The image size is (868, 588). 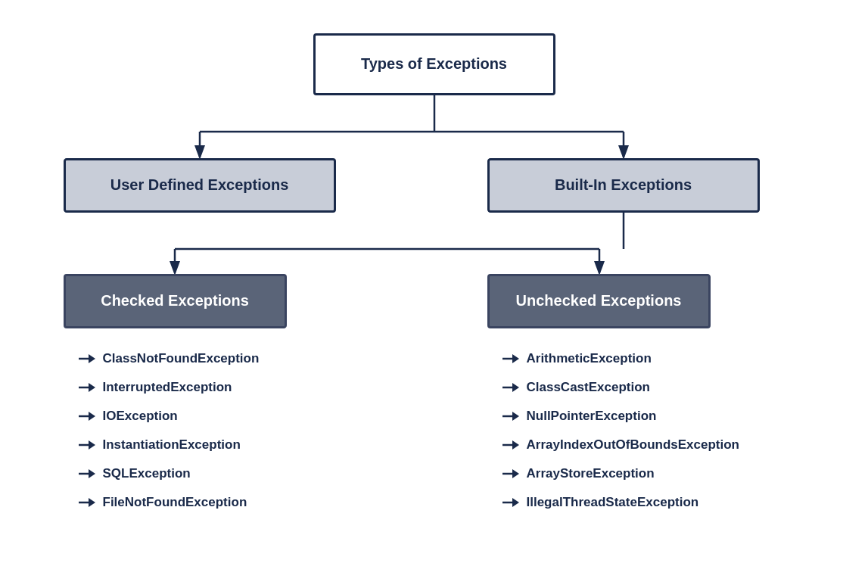 I want to click on checked-item: ClassNotFoundException, so click(x=170, y=359).